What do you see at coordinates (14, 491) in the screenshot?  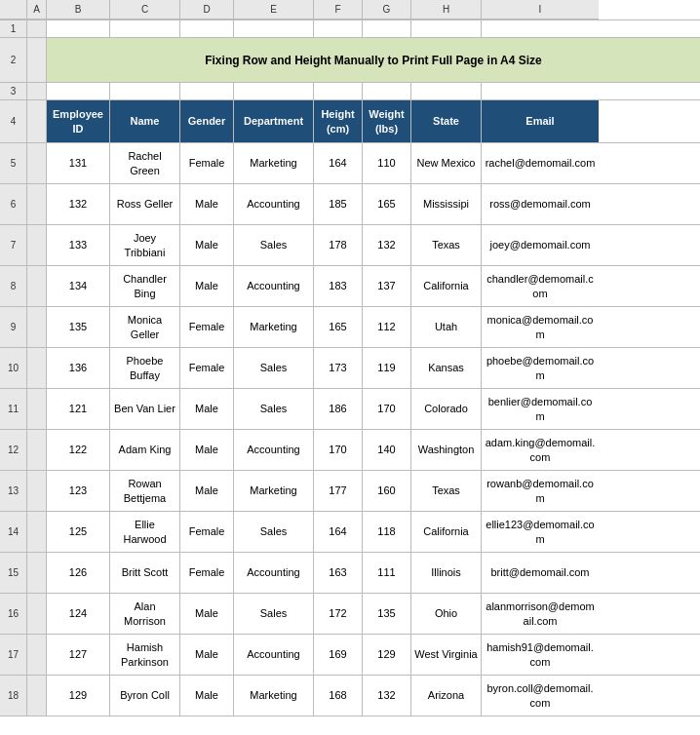 I see `row-num-13: 13` at bounding box center [14, 491].